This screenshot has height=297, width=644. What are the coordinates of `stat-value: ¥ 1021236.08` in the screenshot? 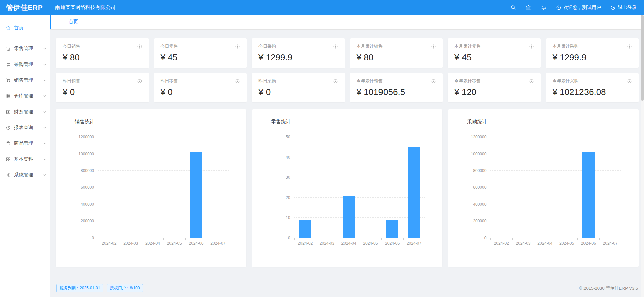 It's located at (592, 92).